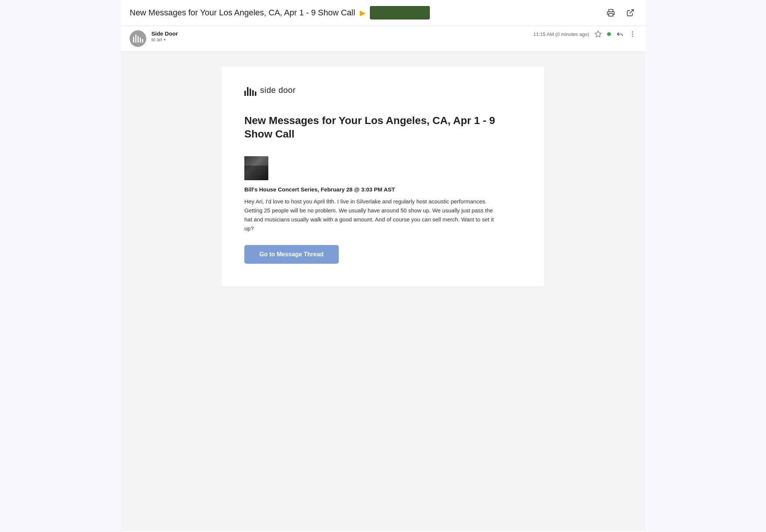  I want to click on message-section: Bill's House Concert Series, February 28…, so click(383, 210).